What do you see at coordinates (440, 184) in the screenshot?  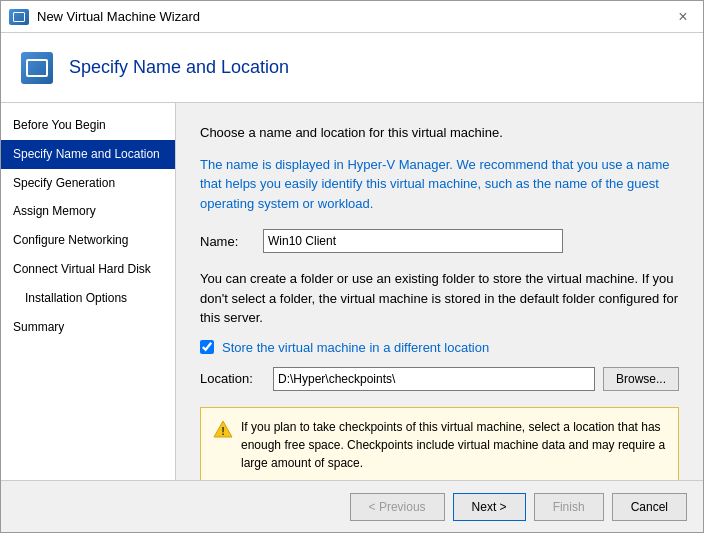 I see `info-text: The name is displayed in Hyper-V Manager…` at bounding box center [440, 184].